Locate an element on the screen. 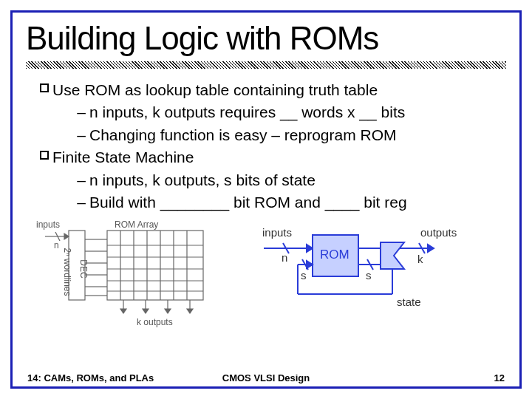 The height and width of the screenshot is (399, 532). label-fsm-inputs: inputs is located at coordinates (277, 232).